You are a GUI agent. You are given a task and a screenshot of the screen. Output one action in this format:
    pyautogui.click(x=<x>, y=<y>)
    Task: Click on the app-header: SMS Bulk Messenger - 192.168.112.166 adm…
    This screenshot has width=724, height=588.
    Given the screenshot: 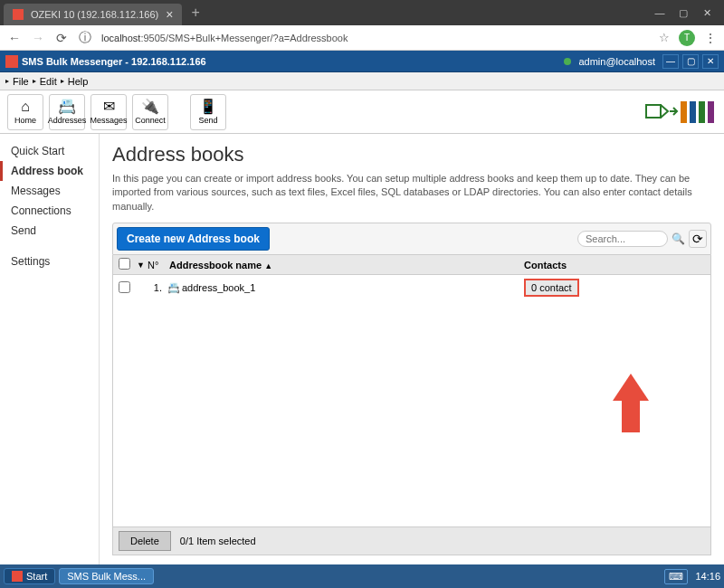 What is the action you would take?
    pyautogui.click(x=362, y=62)
    